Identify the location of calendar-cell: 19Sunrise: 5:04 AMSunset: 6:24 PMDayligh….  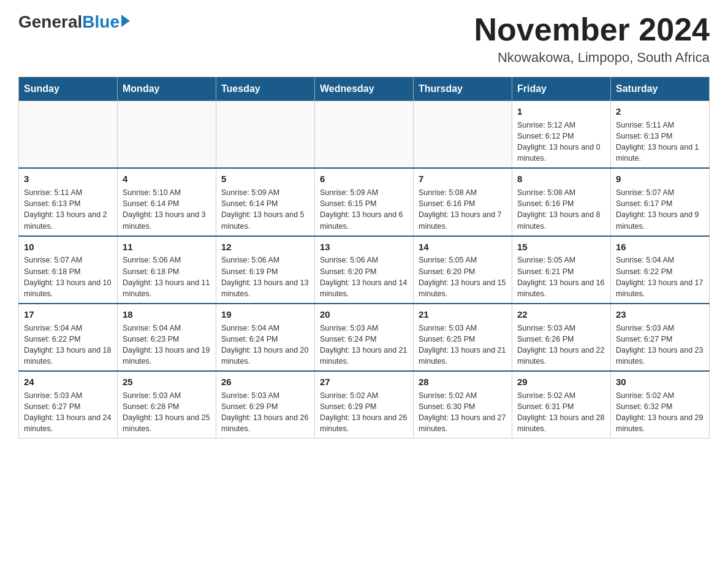
(266, 337).